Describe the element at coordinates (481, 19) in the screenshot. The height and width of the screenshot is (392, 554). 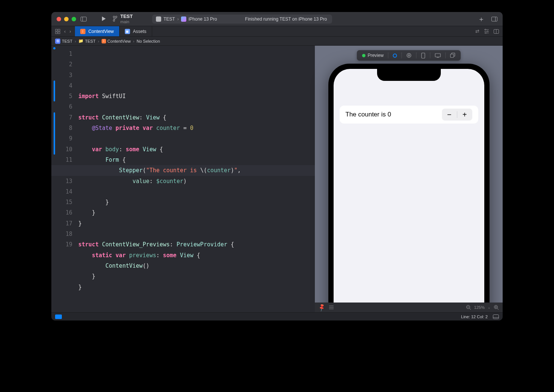
I see `library-button: ＋` at that location.